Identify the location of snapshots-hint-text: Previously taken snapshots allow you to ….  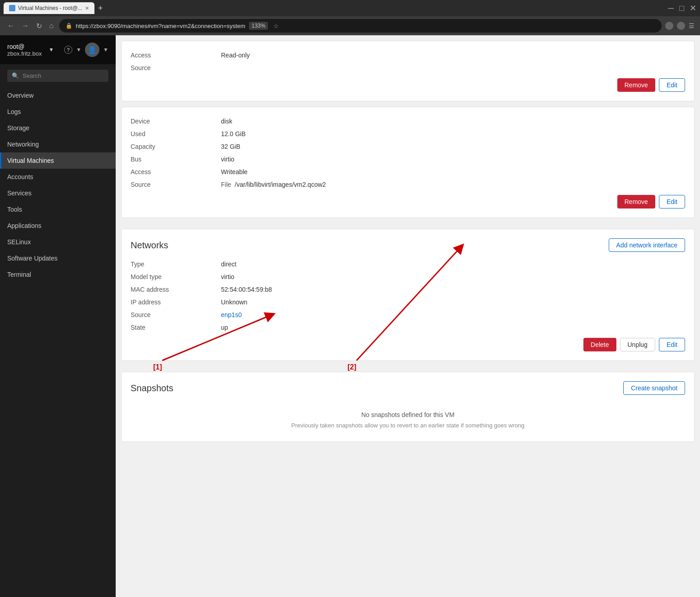
(408, 427).